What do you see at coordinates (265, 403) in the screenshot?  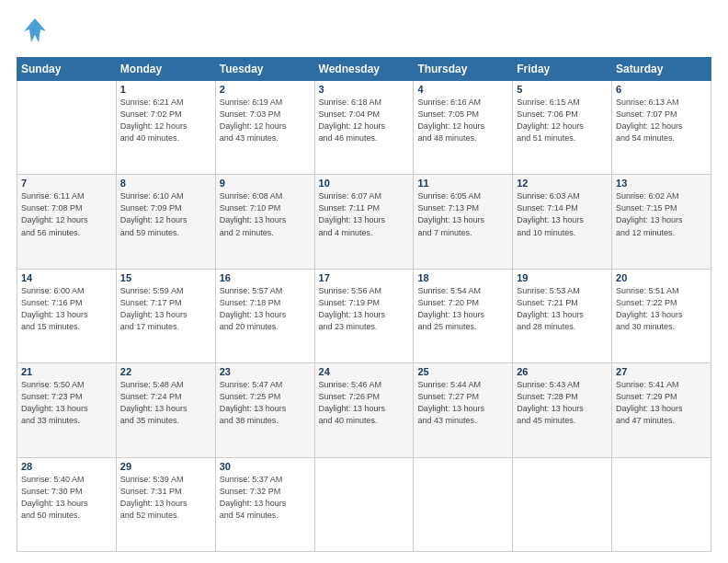 I see `day-info: Sunrise: 5:47 AM Sunset: 7:25 PM Dayligh…` at bounding box center [265, 403].